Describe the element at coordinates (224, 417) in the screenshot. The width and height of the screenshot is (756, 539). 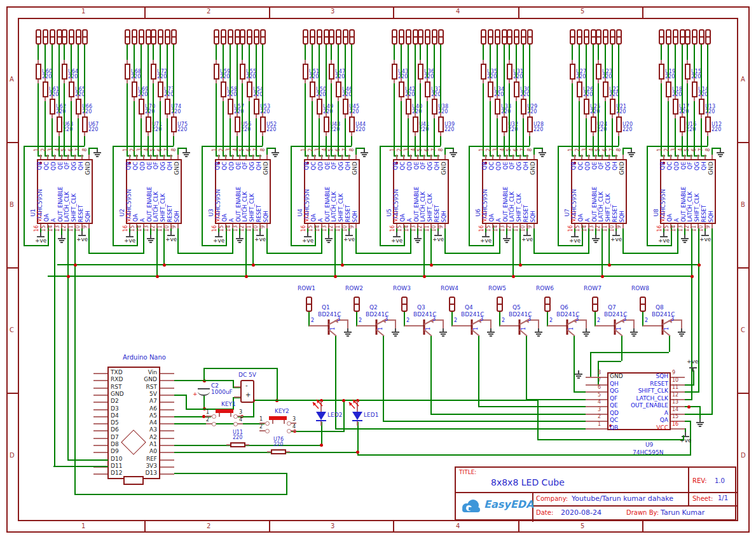
I see `pushbutton-key1` at that location.